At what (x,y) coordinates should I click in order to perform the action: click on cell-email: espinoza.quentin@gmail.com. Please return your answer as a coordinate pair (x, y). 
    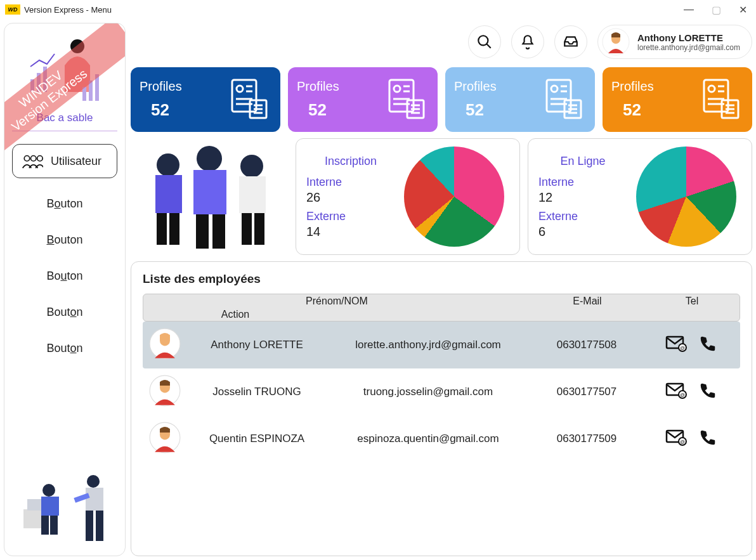
    Looking at the image, I should click on (428, 439).